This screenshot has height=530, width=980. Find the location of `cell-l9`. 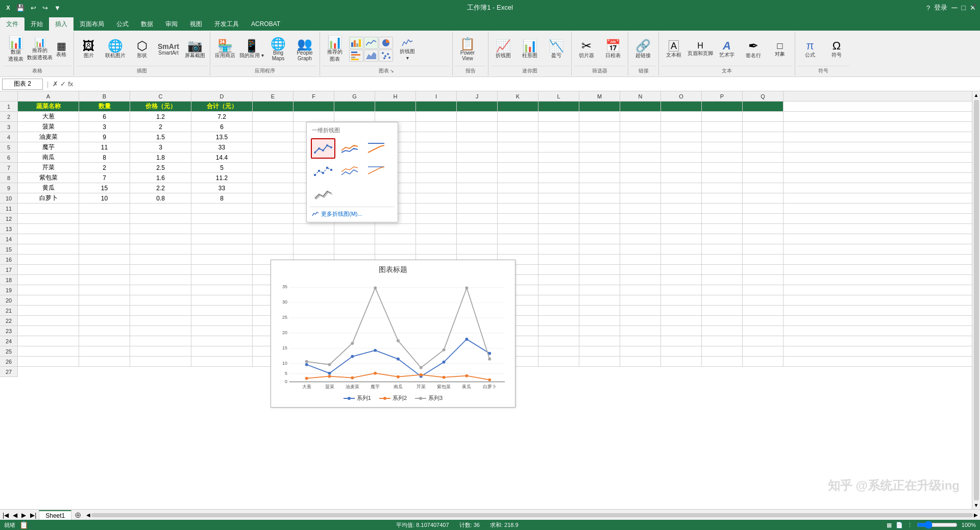

cell-l9 is located at coordinates (559, 188).